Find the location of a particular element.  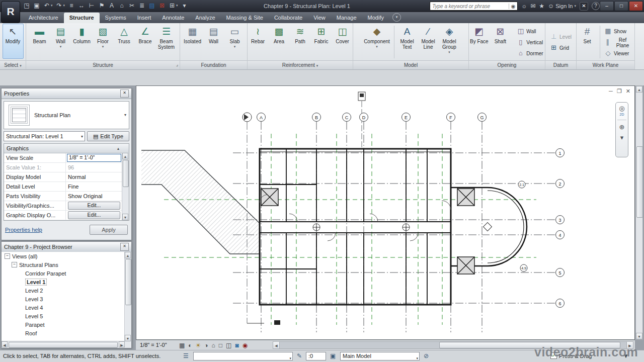

tree-item-level-3: Level 3 is located at coordinates (63, 299).